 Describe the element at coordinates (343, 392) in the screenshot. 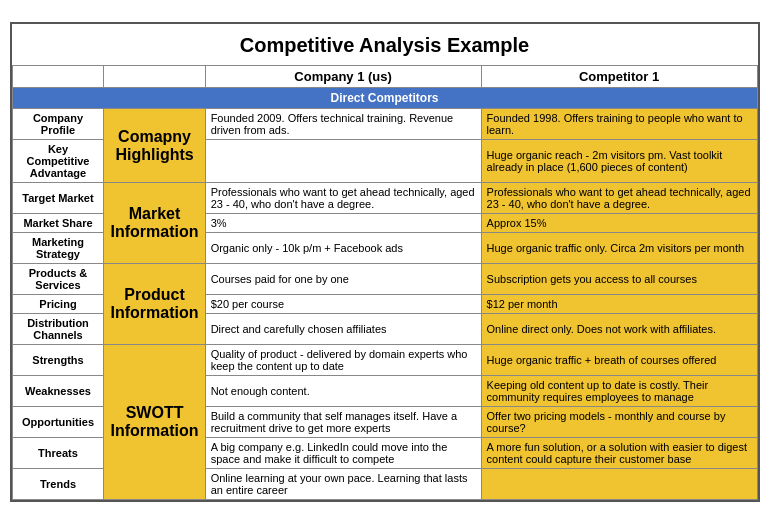

I see `company1-cell: Not enough content.` at that location.